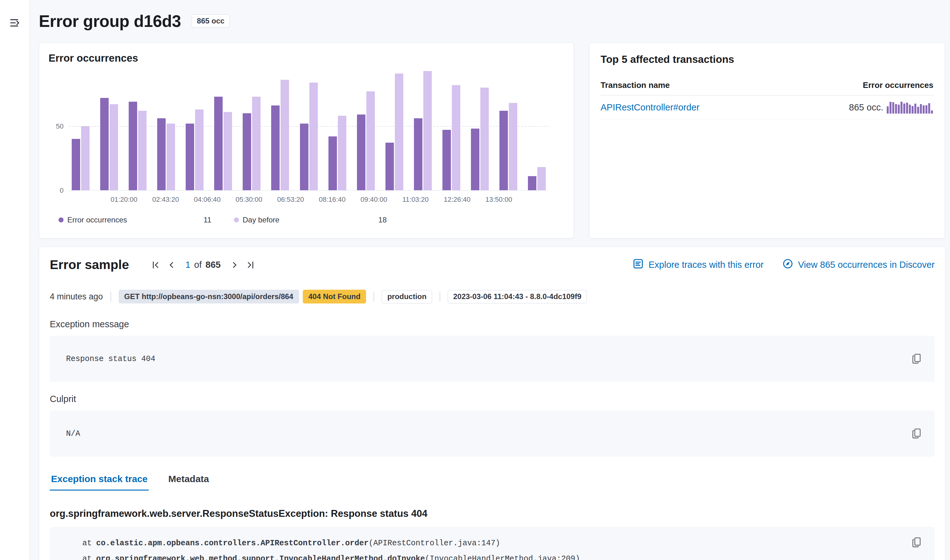 This screenshot has height=560, width=950. I want to click on table-row: APIRestController#order 865 occ., so click(767, 108).